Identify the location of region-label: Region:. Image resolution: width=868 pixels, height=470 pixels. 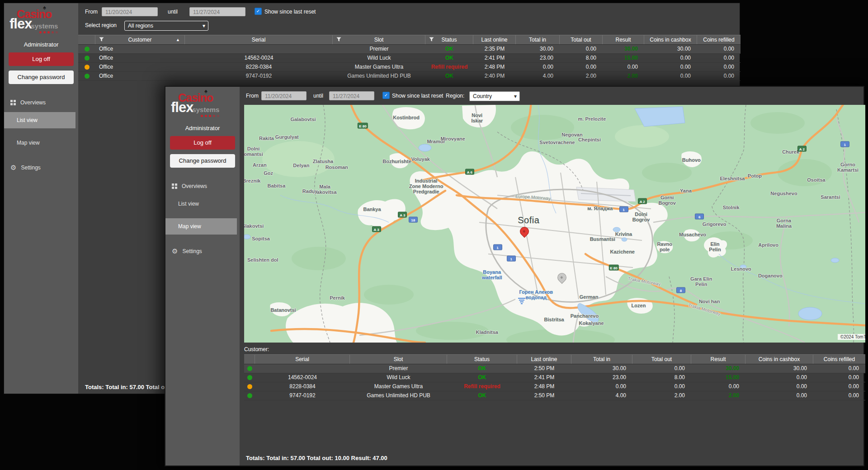
(455, 96).